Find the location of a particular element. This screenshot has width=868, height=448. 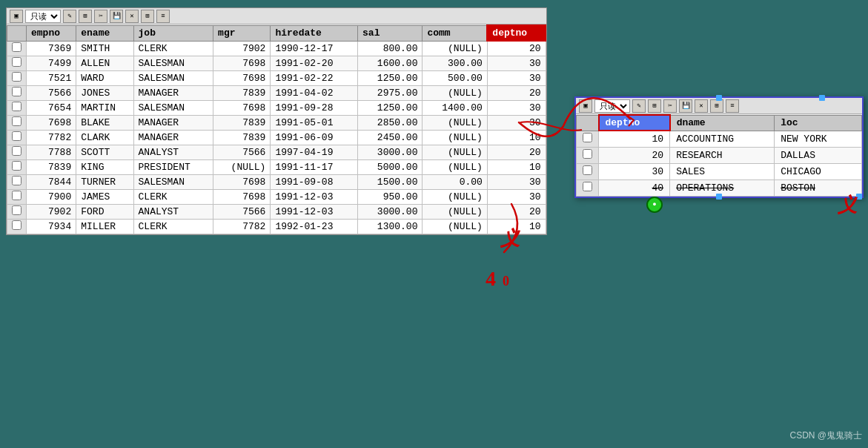

toolbar-btn-6: ⊞ is located at coordinates (148, 16).